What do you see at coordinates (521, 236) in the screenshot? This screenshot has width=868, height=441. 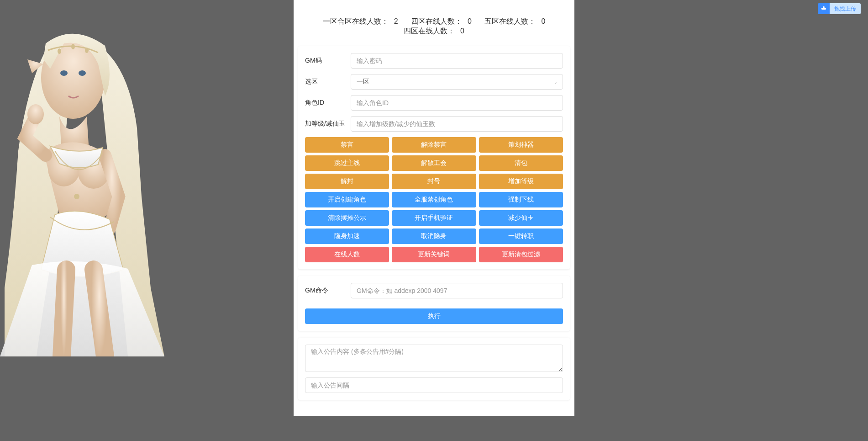 I see `change-job-button: 一键转职` at bounding box center [521, 236].